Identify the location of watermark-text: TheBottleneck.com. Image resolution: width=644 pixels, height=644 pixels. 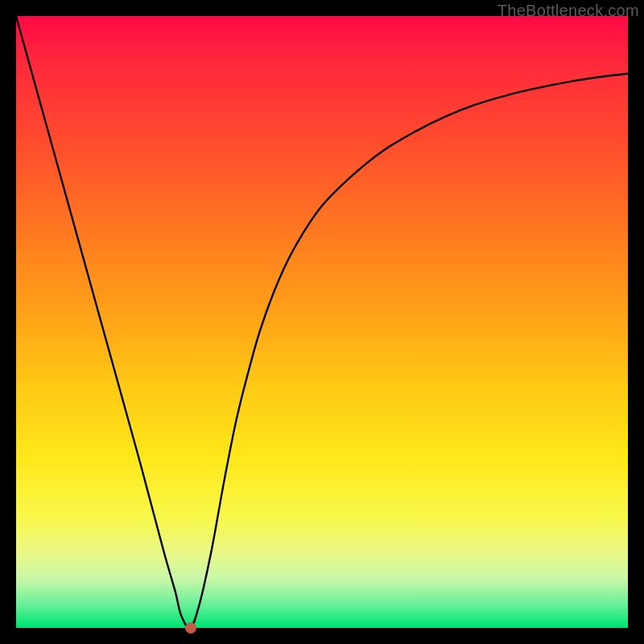
(568, 11).